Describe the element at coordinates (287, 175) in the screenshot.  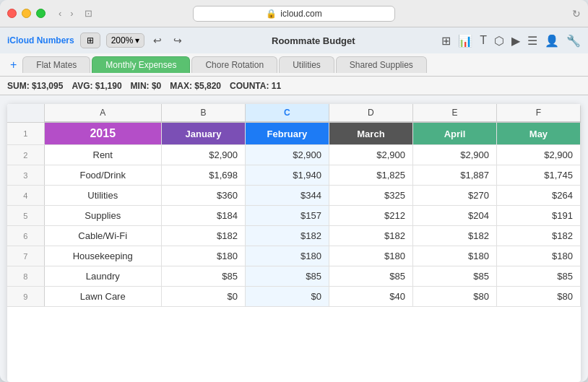
I see `cell-c3: $1,940` at that location.